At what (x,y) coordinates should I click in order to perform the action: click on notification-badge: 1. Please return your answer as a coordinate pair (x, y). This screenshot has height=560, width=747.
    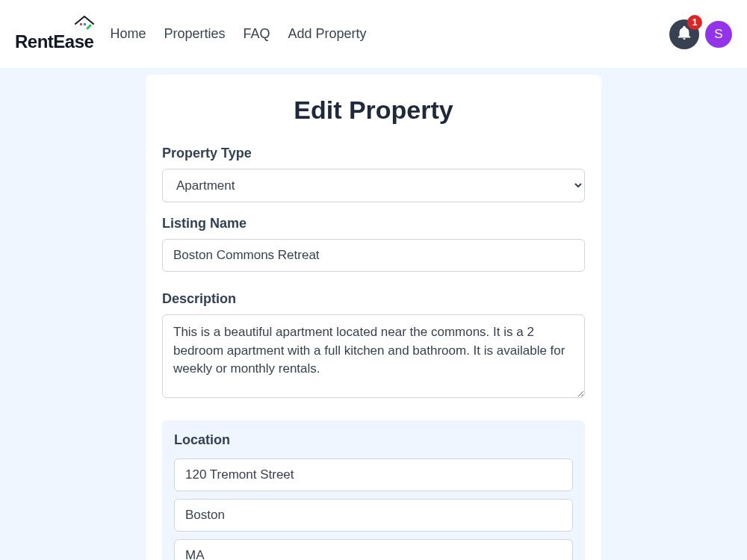
    Looking at the image, I should click on (695, 22).